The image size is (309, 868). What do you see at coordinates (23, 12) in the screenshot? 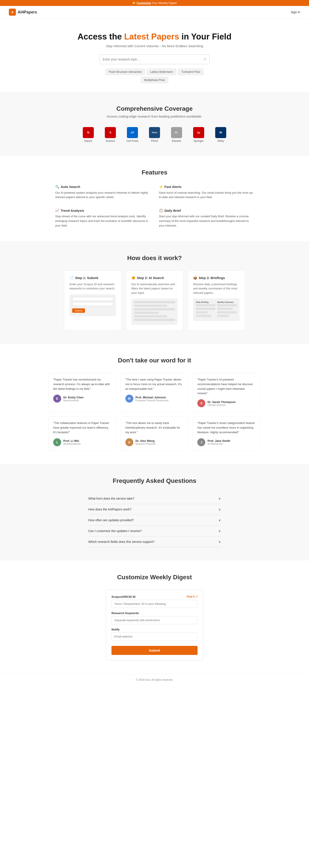
I see `logo-area: A AI4Papers` at bounding box center [23, 12].